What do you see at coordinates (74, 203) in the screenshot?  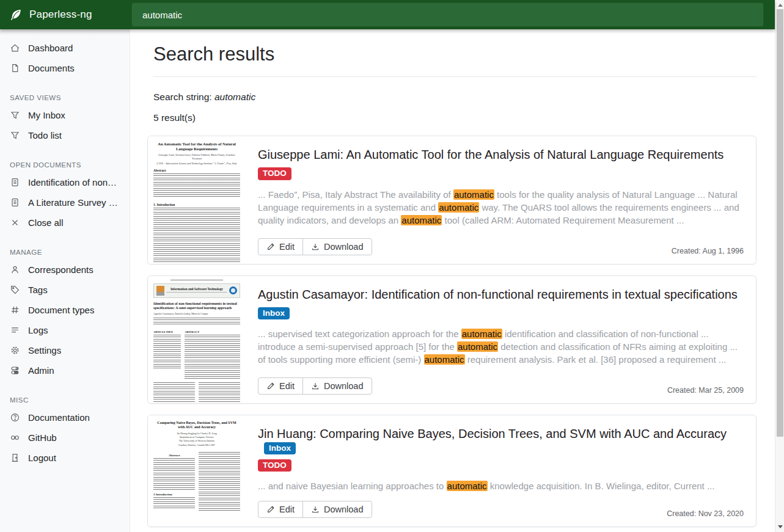 I see `sidebar-item-label: A Literature Survey on ...` at bounding box center [74, 203].